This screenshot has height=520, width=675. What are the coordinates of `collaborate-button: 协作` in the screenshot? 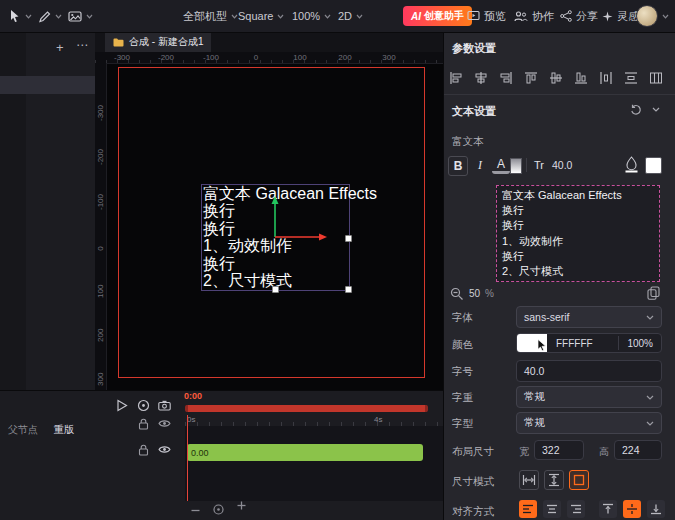 It's located at (534, 16).